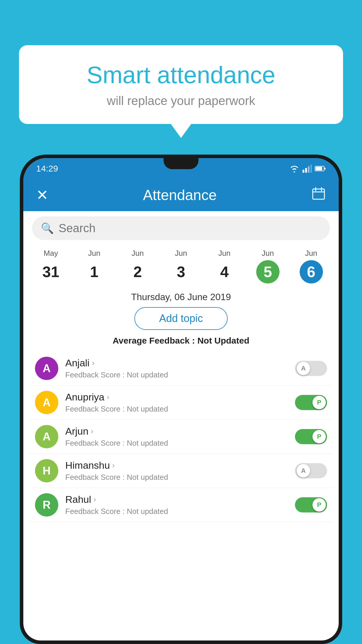  Describe the element at coordinates (177, 466) in the screenshot. I see `student-name: Himanshu ›` at that location.